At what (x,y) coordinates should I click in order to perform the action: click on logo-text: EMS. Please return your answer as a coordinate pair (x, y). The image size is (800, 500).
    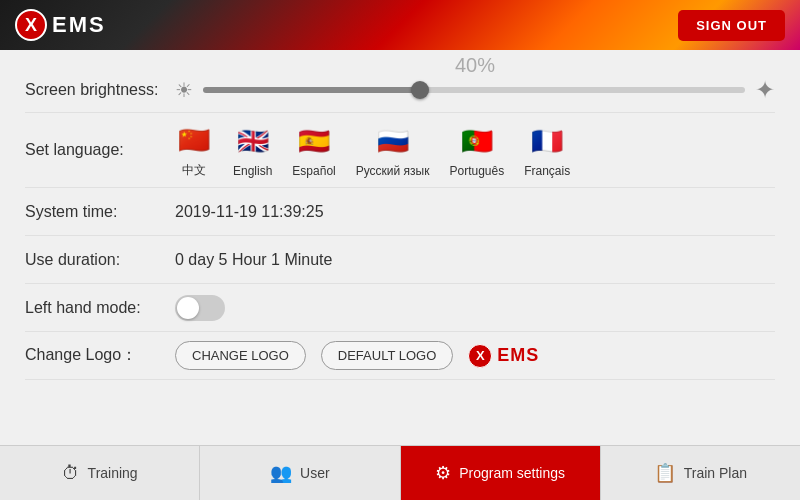
    Looking at the image, I should click on (79, 25).